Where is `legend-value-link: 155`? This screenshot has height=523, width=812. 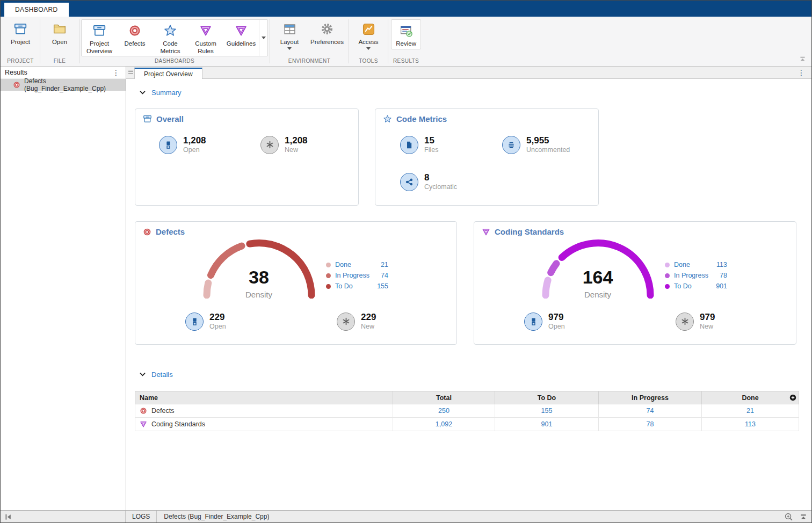
legend-value-link: 155 is located at coordinates (382, 286).